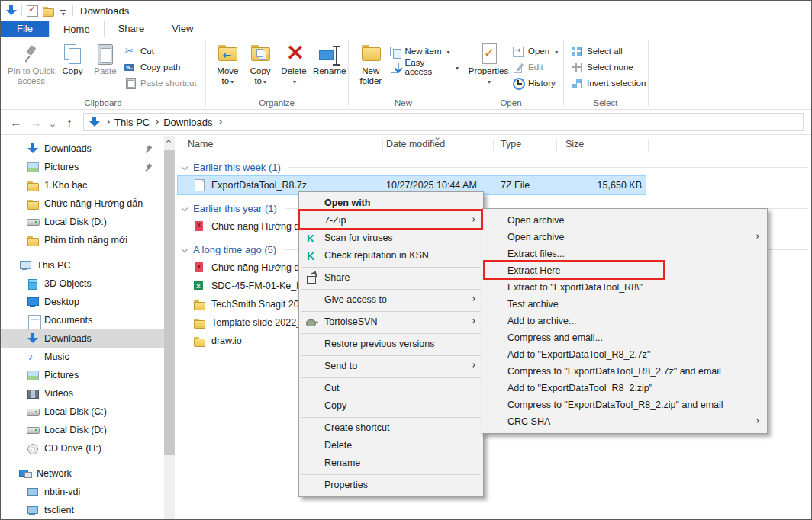 The width and height of the screenshot is (812, 520). What do you see at coordinates (391, 464) in the screenshot?
I see `menu-item-rename: Rename` at bounding box center [391, 464].